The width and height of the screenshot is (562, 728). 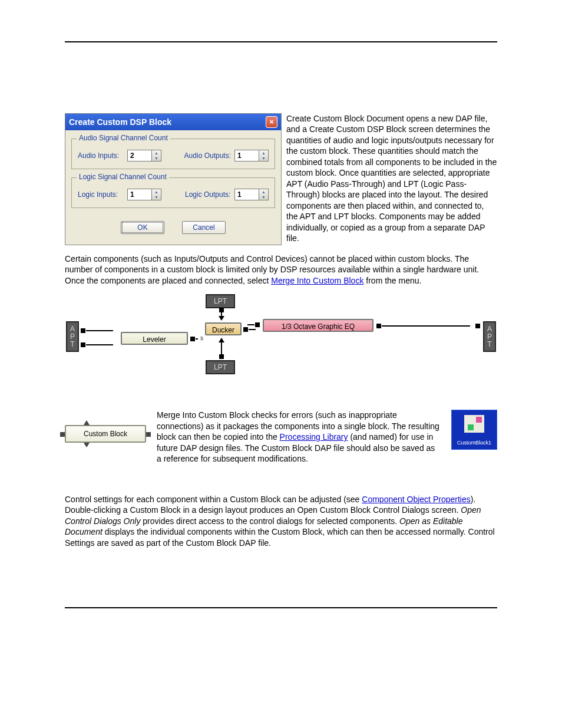 What do you see at coordinates (101, 156) in the screenshot?
I see `audio-inputs-label: Audio Inputs:` at bounding box center [101, 156].